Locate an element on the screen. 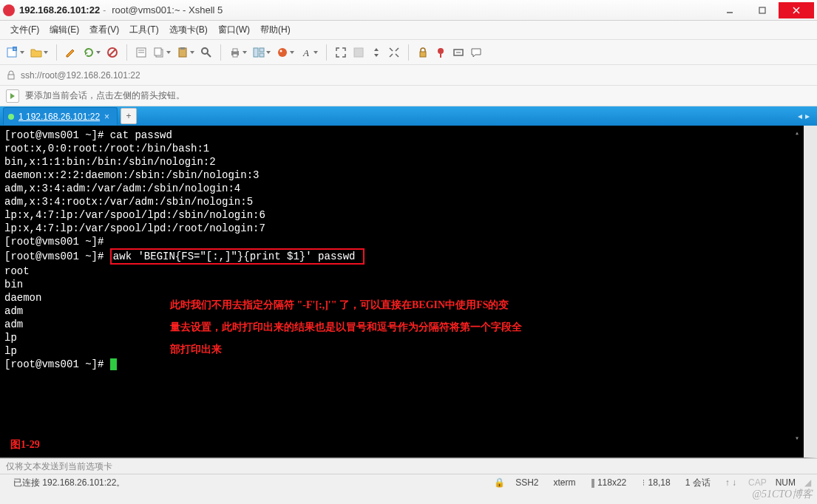  annotation-text: 此时我们不用去指定分隔符 "-F'[:,]'" 了，可以直接在BEGIN中使用F… is located at coordinates (392, 327).